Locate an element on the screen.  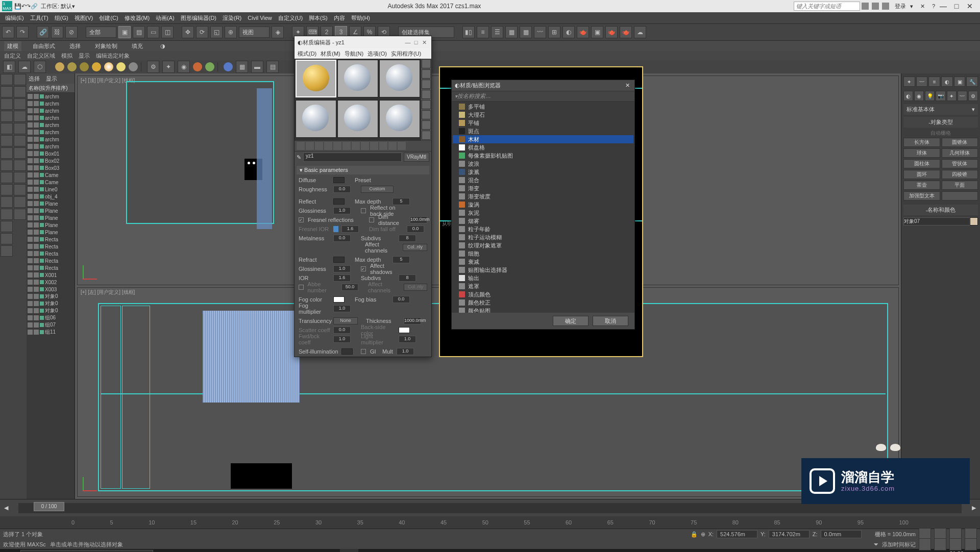
nav2-icon is located at coordinates (971, 544).